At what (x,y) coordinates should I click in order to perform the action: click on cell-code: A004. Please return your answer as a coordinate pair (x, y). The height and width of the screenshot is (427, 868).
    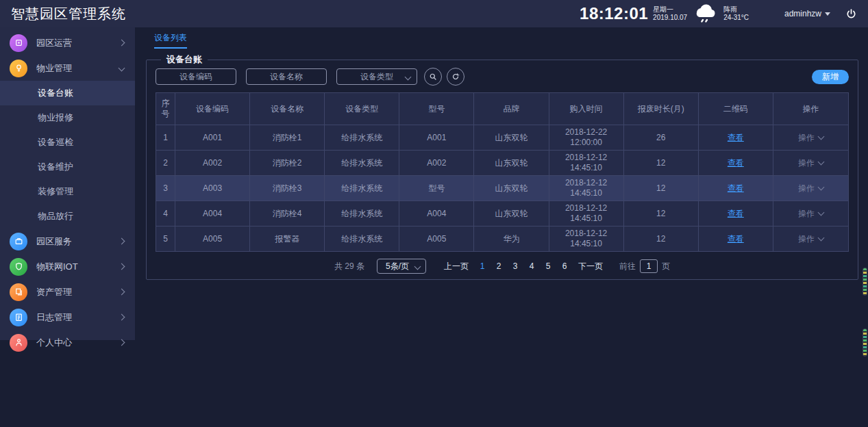
    Looking at the image, I should click on (212, 214).